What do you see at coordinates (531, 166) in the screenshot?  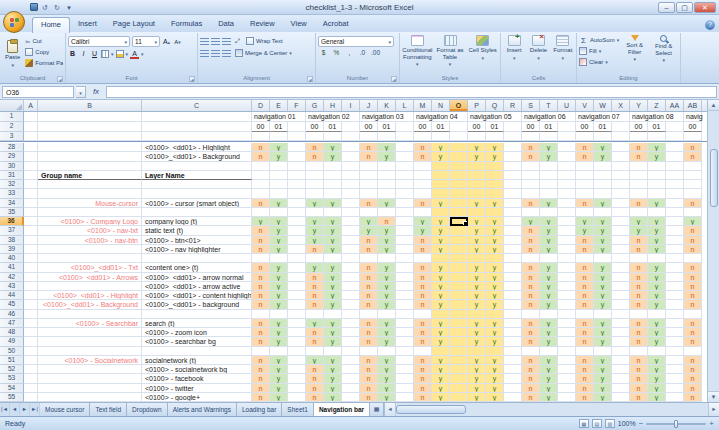 I see `cell-S30` at bounding box center [531, 166].